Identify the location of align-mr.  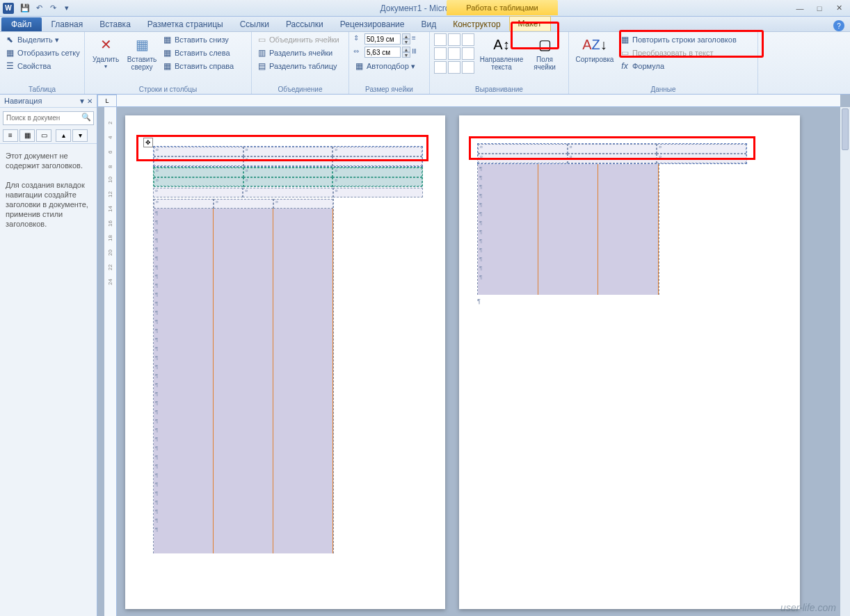
(468, 54).